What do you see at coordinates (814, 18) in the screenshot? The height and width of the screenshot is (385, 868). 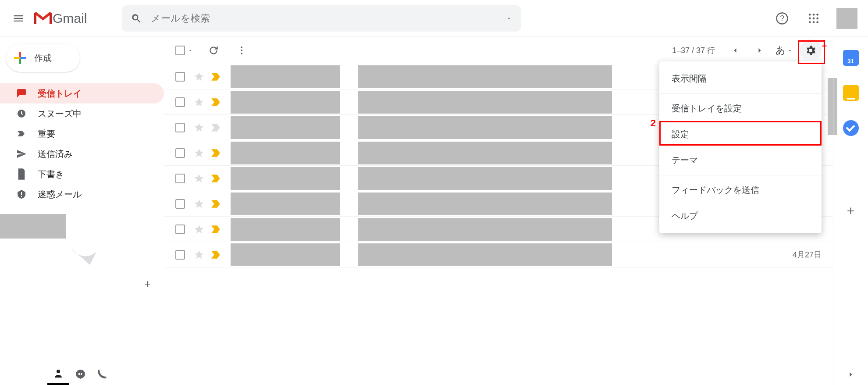 I see `apps-button` at bounding box center [814, 18].